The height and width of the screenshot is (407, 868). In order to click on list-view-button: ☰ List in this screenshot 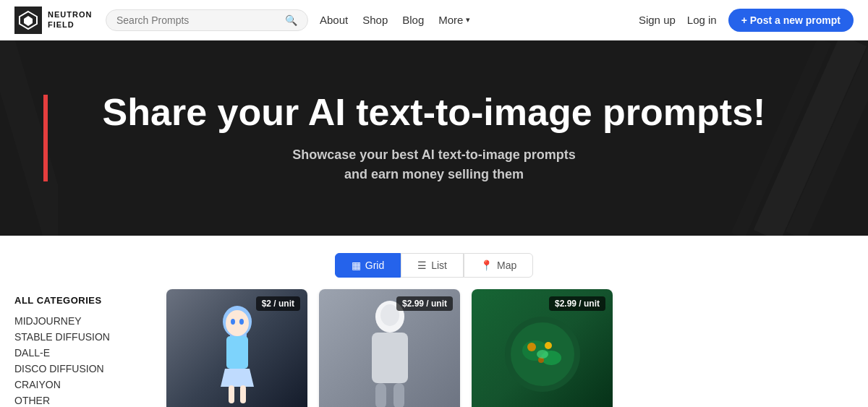, I will do `click(433, 265)`.